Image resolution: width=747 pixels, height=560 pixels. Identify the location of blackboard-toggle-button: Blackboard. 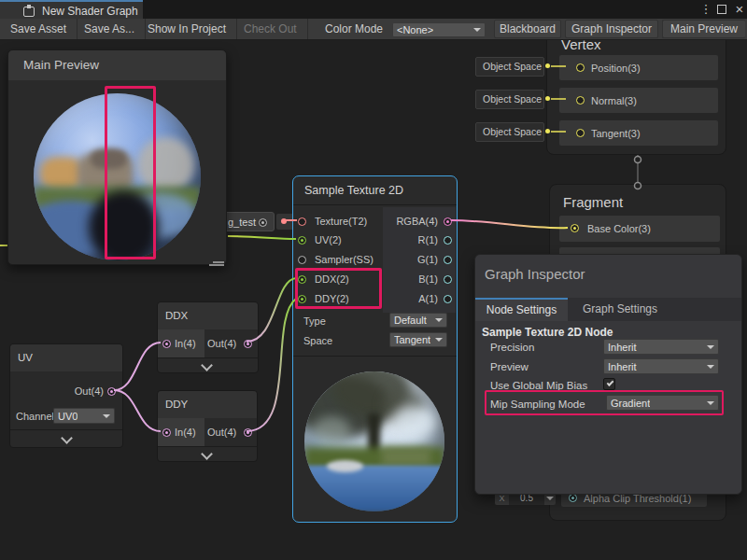
(528, 29).